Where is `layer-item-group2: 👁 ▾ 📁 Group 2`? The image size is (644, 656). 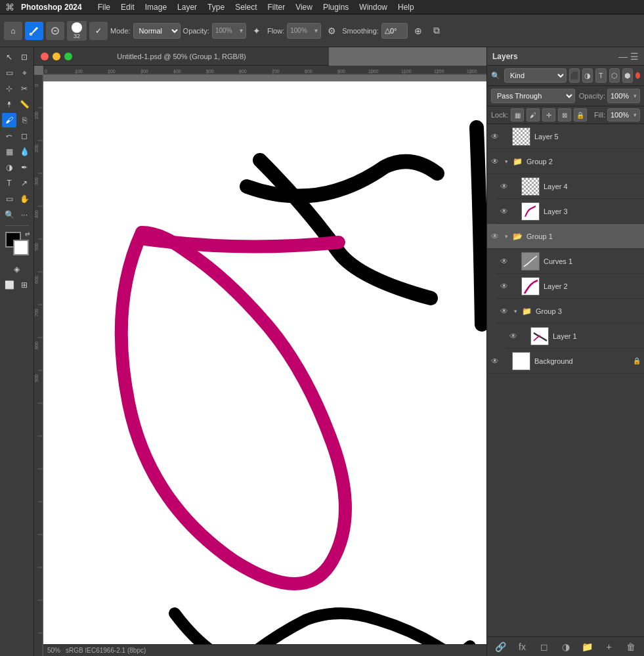
layer-item-group2: 👁 ▾ 📁 Group 2 is located at coordinates (566, 162).